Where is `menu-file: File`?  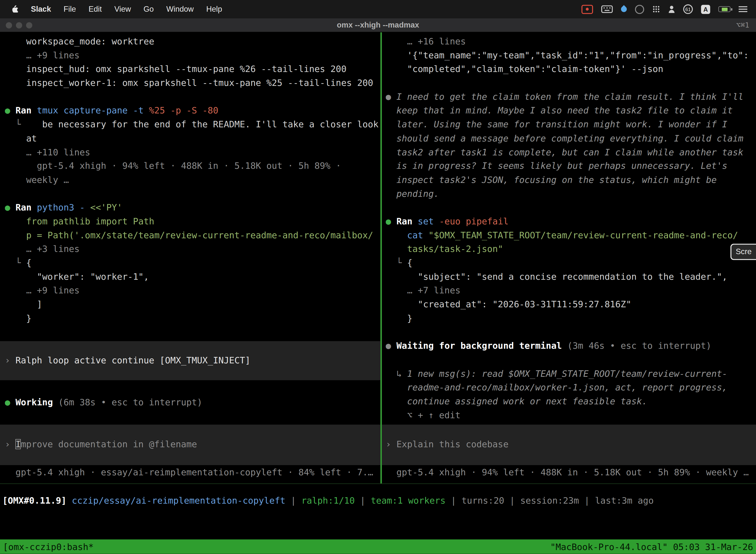 menu-file: File is located at coordinates (70, 9).